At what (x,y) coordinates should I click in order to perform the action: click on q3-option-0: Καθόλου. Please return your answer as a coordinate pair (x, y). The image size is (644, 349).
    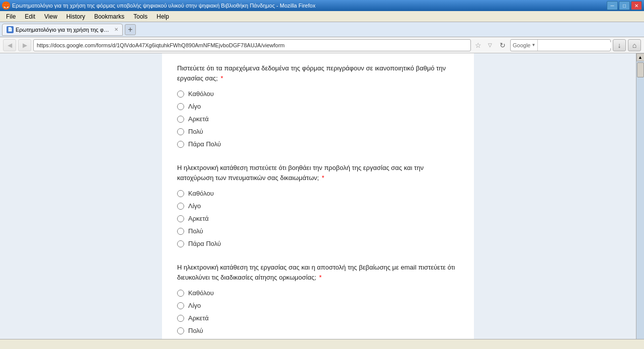
    Looking at the image, I should click on (318, 293).